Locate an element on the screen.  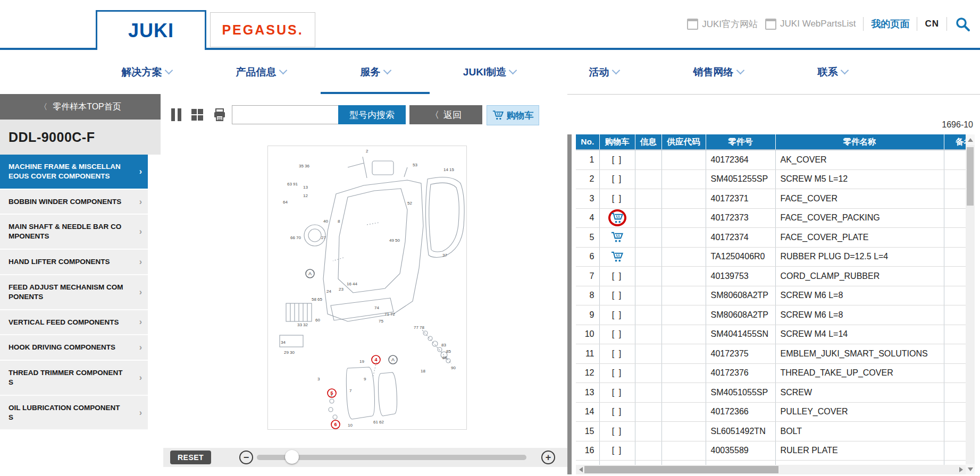
diagram-callout: 49 50 is located at coordinates (395, 240).